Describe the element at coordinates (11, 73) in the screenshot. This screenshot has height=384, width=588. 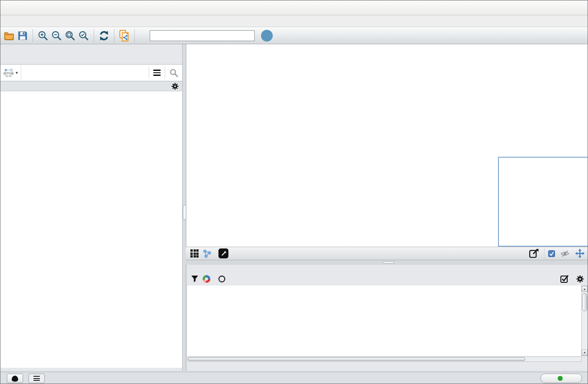
I see `string-logo-box: STRING ▼` at that location.